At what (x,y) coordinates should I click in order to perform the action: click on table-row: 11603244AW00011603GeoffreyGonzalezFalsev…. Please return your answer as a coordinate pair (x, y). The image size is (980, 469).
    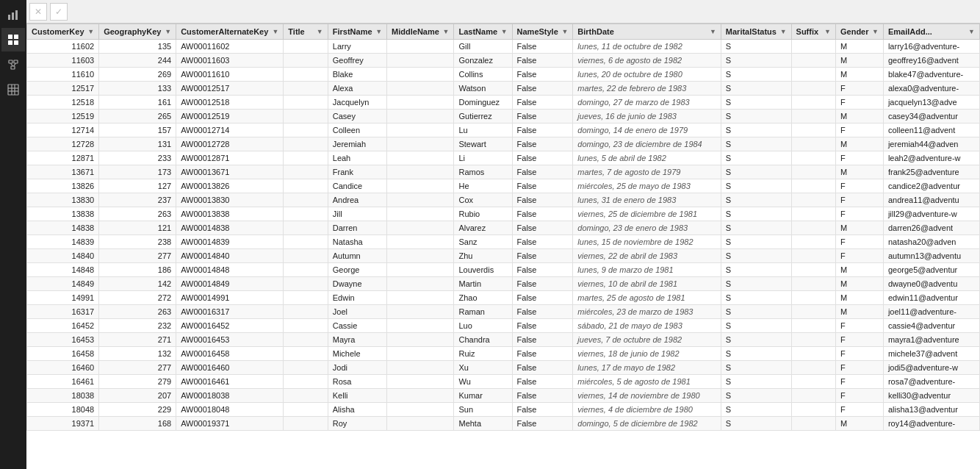
    Looking at the image, I should click on (504, 60).